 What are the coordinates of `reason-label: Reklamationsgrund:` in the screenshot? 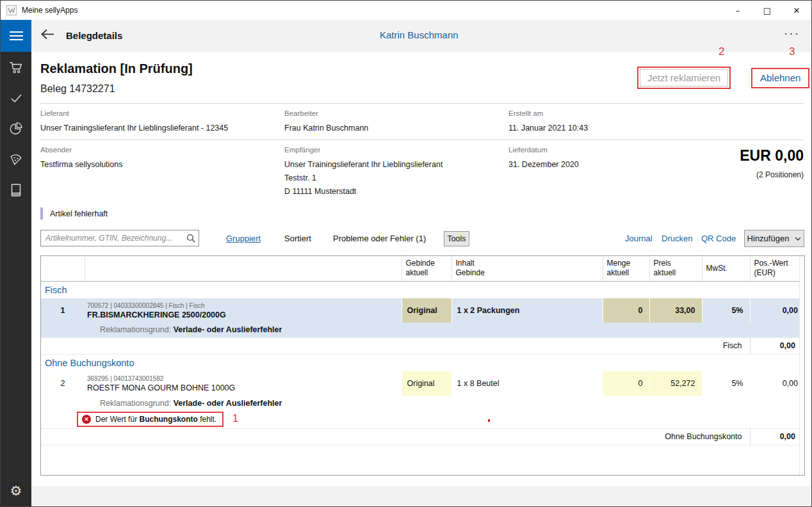 It's located at (136, 330).